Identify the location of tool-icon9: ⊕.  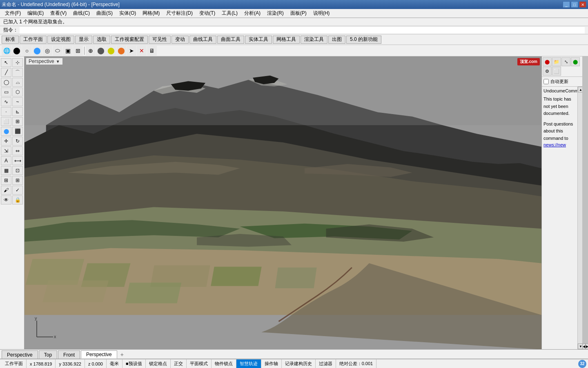
(91, 51).